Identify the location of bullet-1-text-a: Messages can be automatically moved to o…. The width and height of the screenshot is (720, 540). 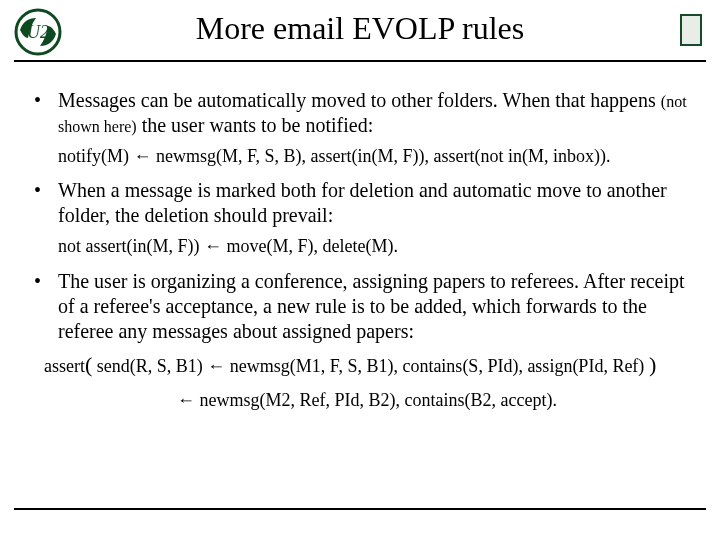
(360, 100).